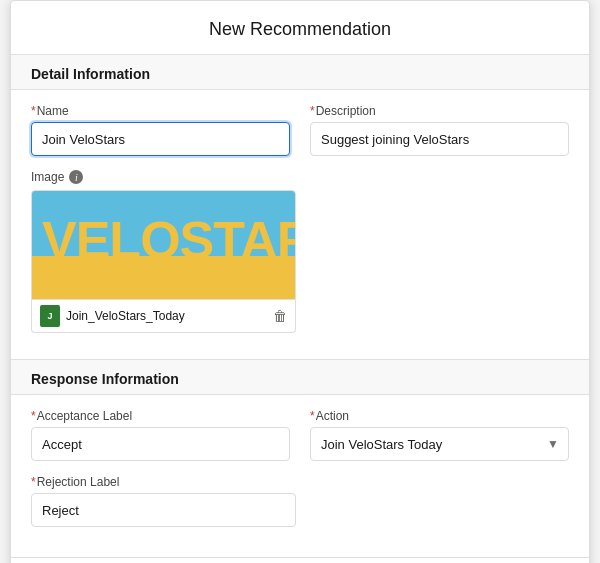  I want to click on rejection-required: *, so click(34, 482).